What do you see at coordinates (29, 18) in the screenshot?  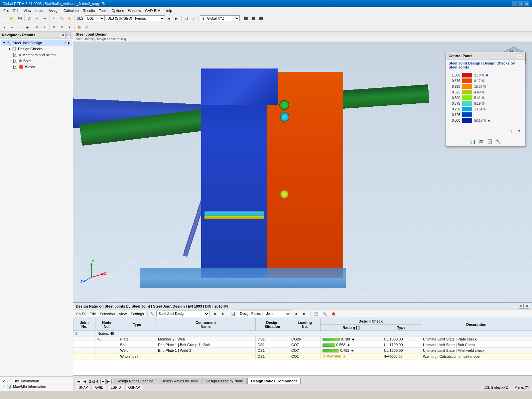 I see `tb-print: 🖨` at bounding box center [29, 18].